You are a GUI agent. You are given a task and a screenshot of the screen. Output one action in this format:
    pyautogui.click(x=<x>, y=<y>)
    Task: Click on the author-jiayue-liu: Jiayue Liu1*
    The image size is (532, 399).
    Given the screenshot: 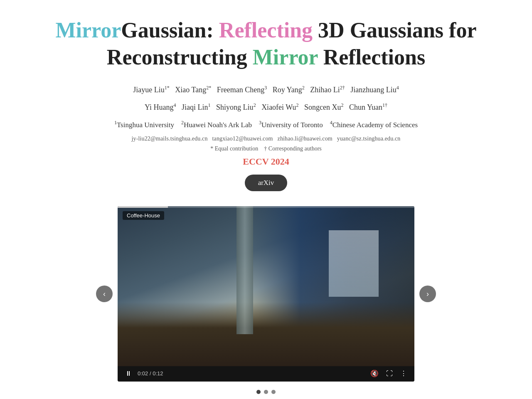 What is the action you would take?
    pyautogui.click(x=151, y=90)
    